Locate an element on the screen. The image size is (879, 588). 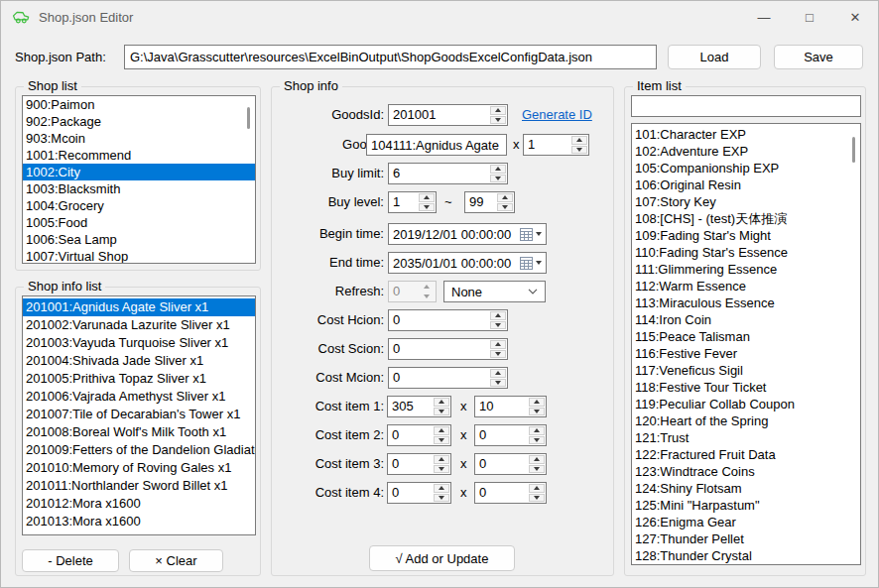
shop-list-item: 900:Paimon is located at coordinates (139, 105).